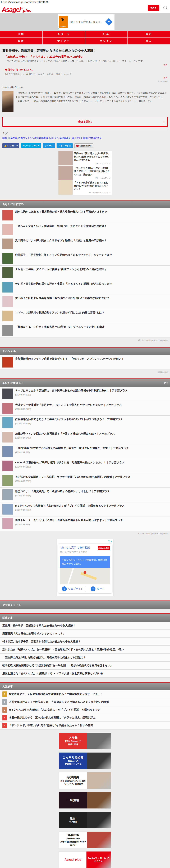 Image resolution: width=170 pixels, height=868 pixels. Describe the element at coordinates (85, 215) in the screenshot. I see `article-list-item: 服から胸がこぼれる！石川秀美の娘・薬丸玲美の極大バスト写真がスゴすぎッ` at that location.